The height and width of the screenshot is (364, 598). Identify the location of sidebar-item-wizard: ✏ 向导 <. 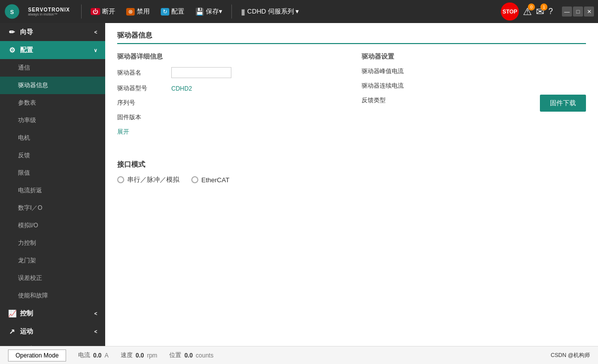
(53, 32).